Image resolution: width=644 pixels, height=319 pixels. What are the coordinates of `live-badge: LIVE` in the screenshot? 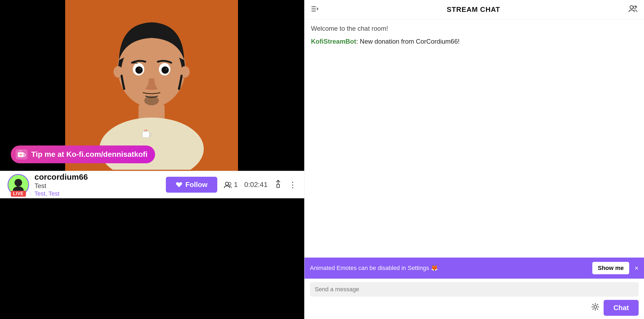 It's located at (18, 194).